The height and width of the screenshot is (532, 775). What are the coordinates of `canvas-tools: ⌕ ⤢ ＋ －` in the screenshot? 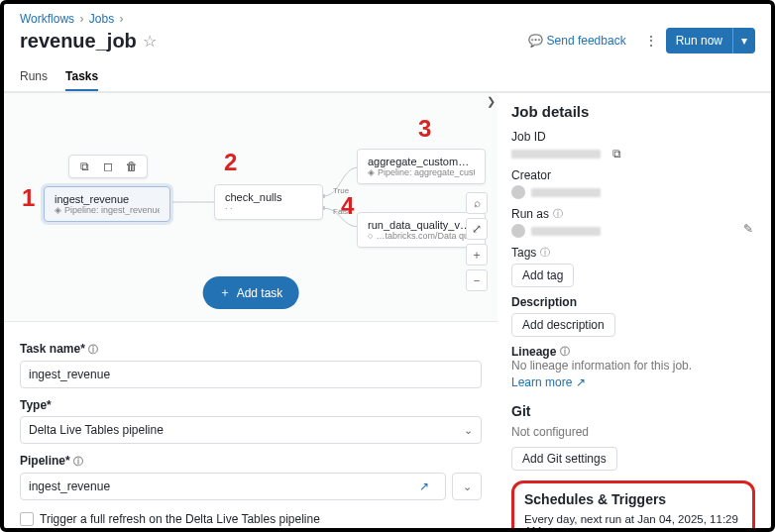 It's located at (477, 242).